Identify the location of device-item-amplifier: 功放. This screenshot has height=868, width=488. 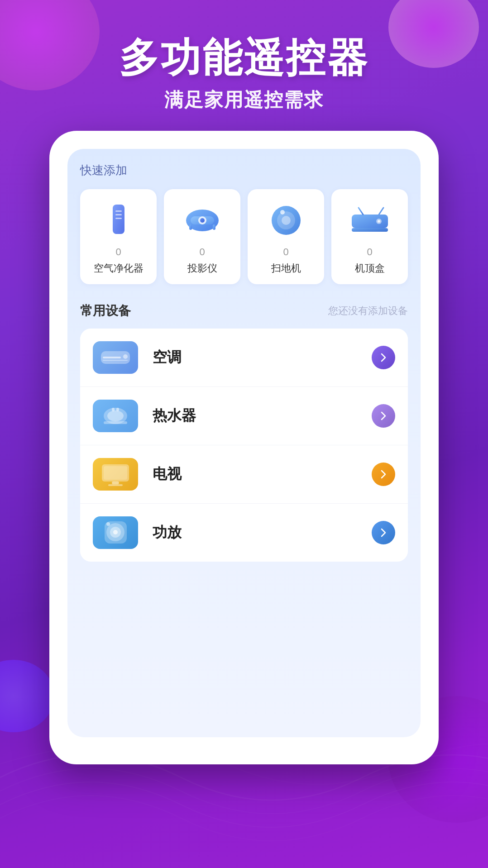
(244, 533).